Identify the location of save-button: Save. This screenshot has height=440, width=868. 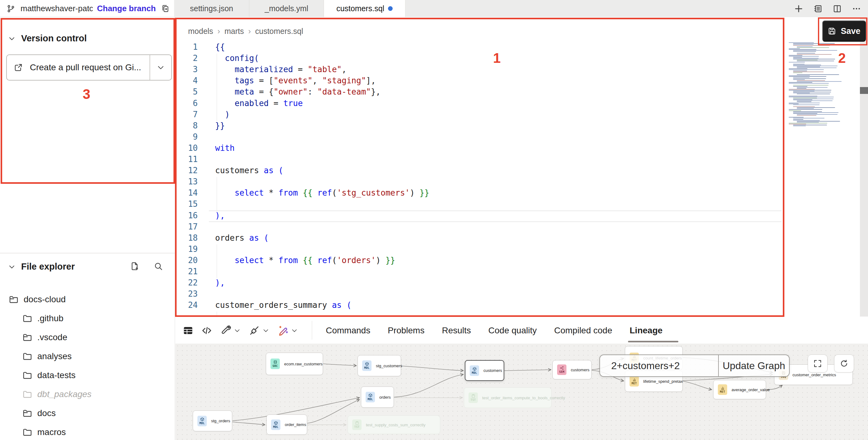
(844, 31).